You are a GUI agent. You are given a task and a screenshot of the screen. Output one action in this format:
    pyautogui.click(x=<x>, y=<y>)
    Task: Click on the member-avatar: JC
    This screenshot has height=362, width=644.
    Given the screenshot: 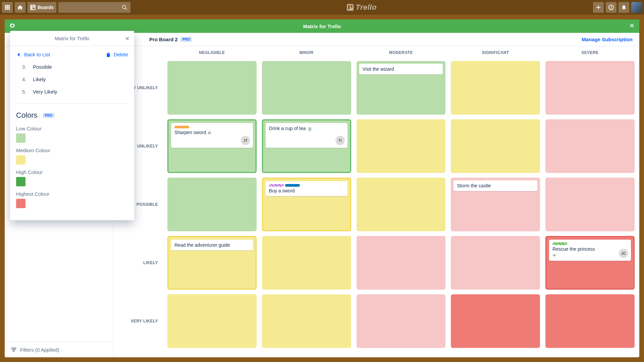 What is the action you would take?
    pyautogui.click(x=624, y=253)
    